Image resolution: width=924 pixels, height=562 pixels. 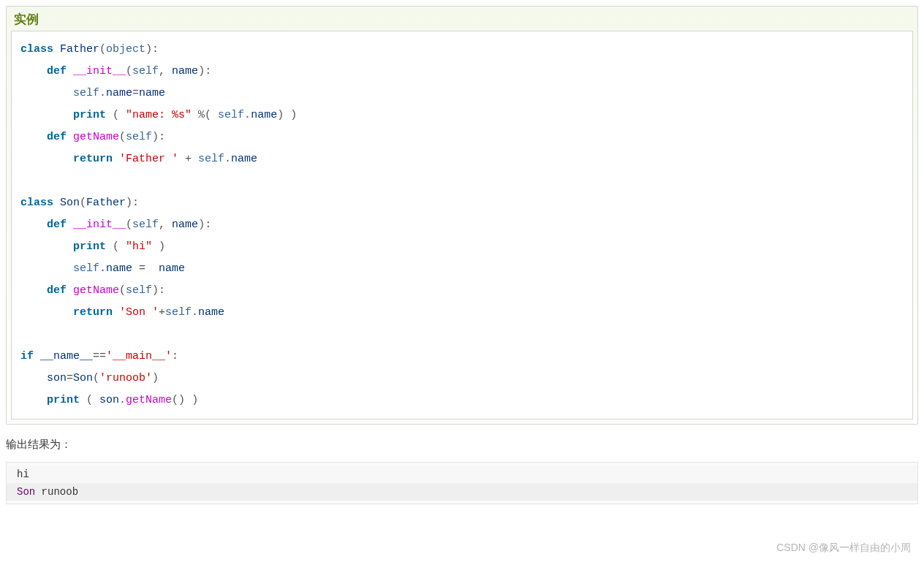 I want to click on output-box: hi Son runoob, so click(x=462, y=483).